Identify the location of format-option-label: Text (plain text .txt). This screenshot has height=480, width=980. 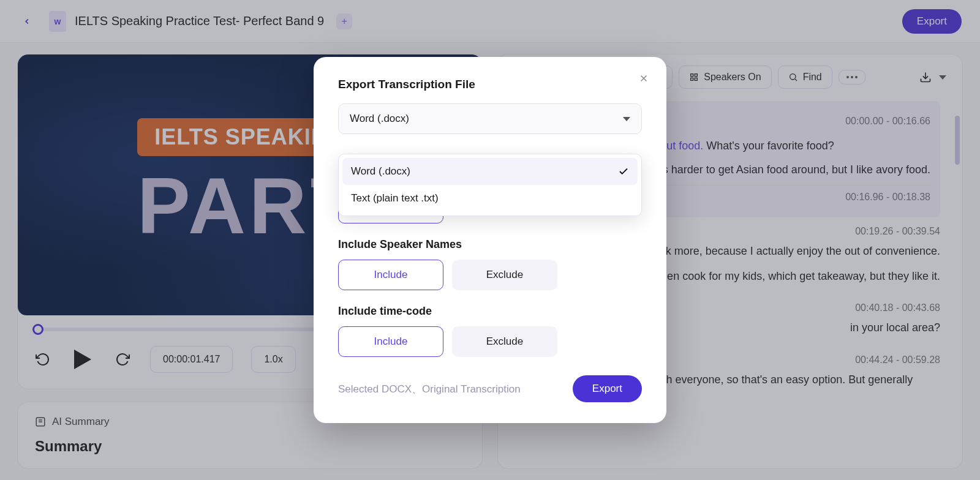
(394, 198).